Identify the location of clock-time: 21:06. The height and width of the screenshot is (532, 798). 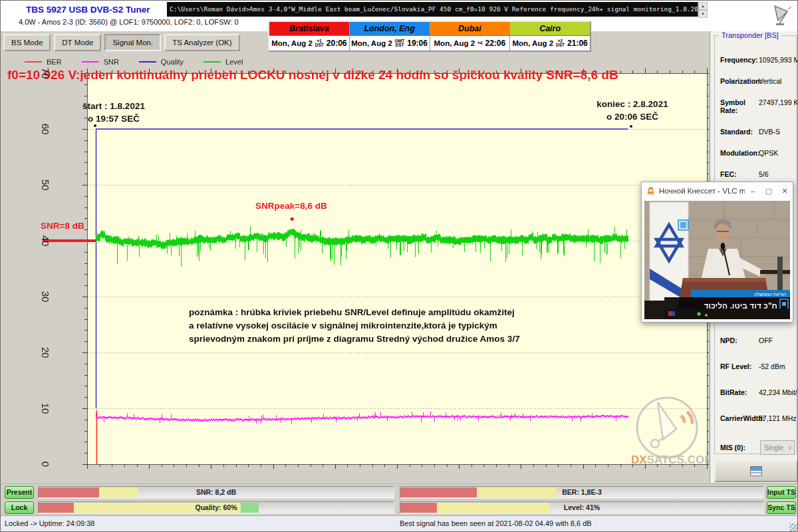
(577, 43).